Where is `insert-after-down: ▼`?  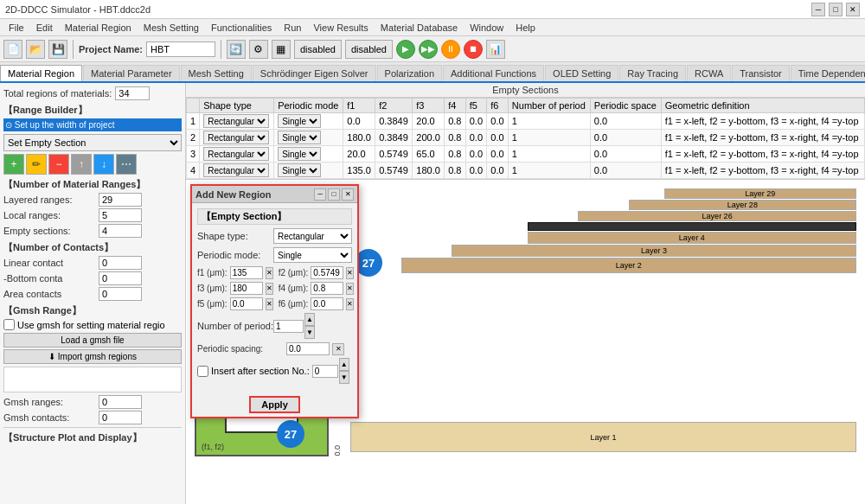
insert-after-down: ▼ is located at coordinates (344, 377).